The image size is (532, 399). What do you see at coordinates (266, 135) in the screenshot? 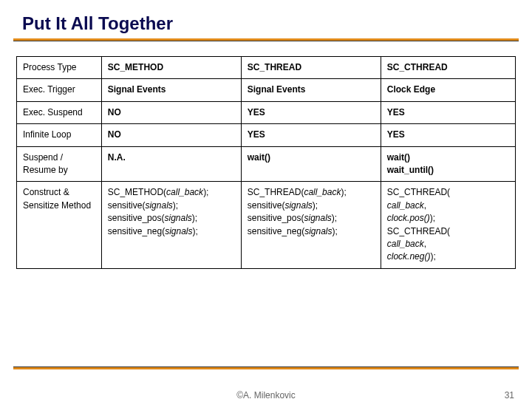
I see `table-row: Infinite Loop NO YES YES` at bounding box center [266, 135].